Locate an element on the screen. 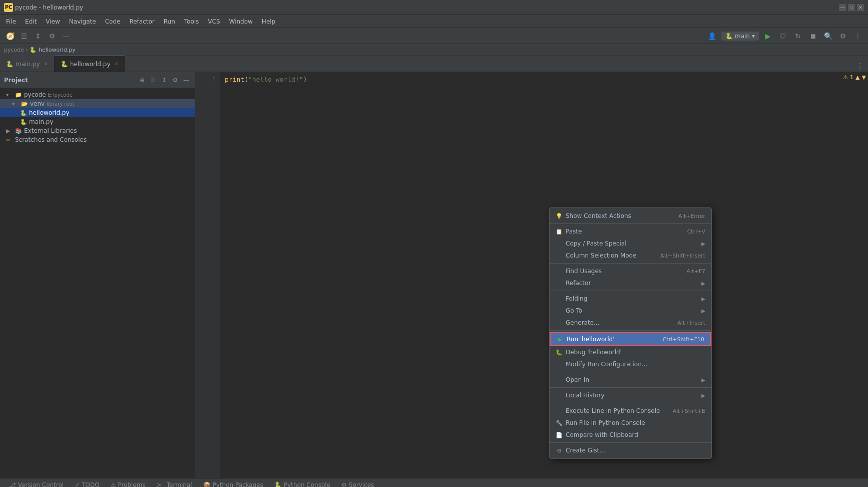 This screenshot has height=487, width=868. tree-item-main: 🐍 main.py is located at coordinates (97, 122).